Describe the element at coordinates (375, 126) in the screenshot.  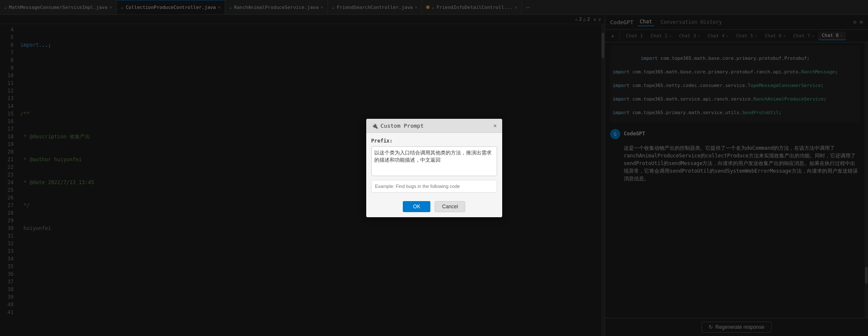
I see `plugin-icon: 🔌` at that location.